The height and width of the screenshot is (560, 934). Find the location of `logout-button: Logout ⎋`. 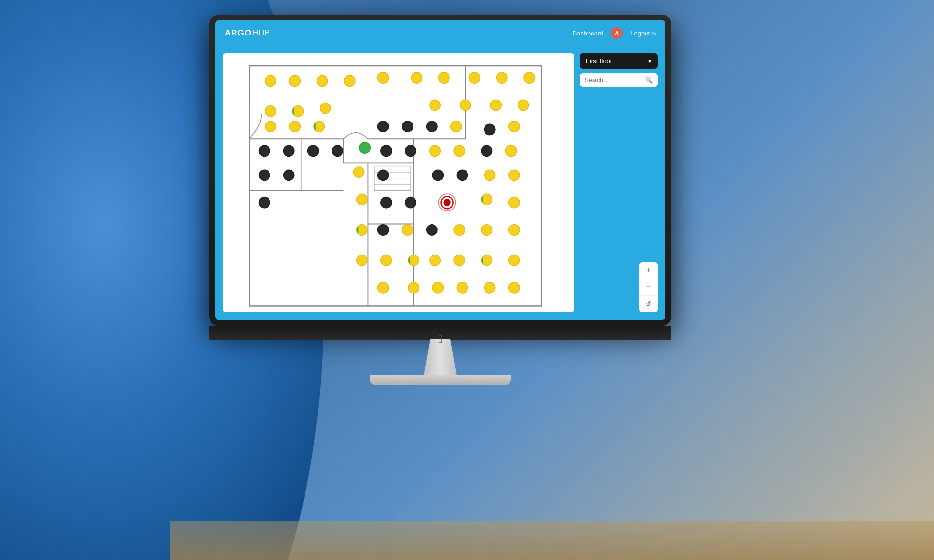

logout-button: Logout ⎋ is located at coordinates (643, 33).